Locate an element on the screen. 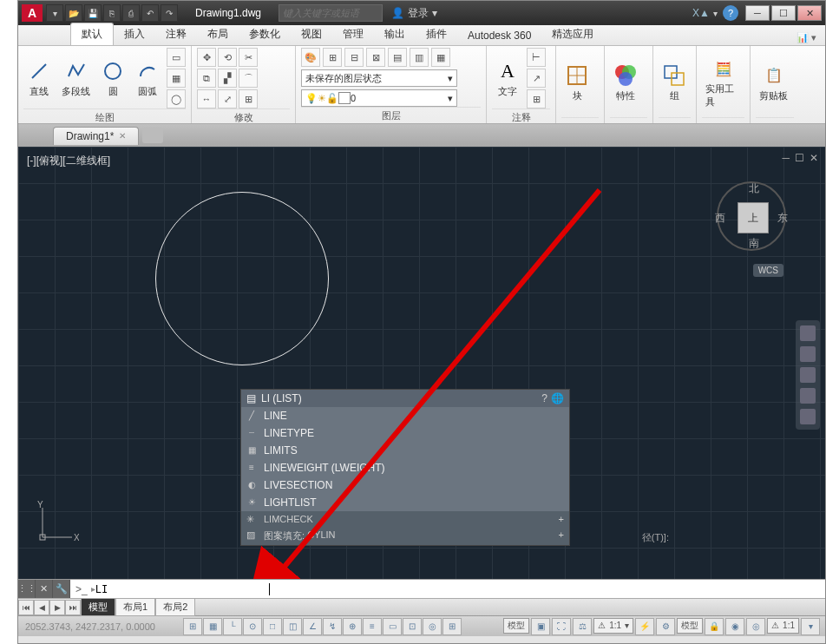  ribbon-expand-button: 📊 ▾ is located at coordinates (807, 38).